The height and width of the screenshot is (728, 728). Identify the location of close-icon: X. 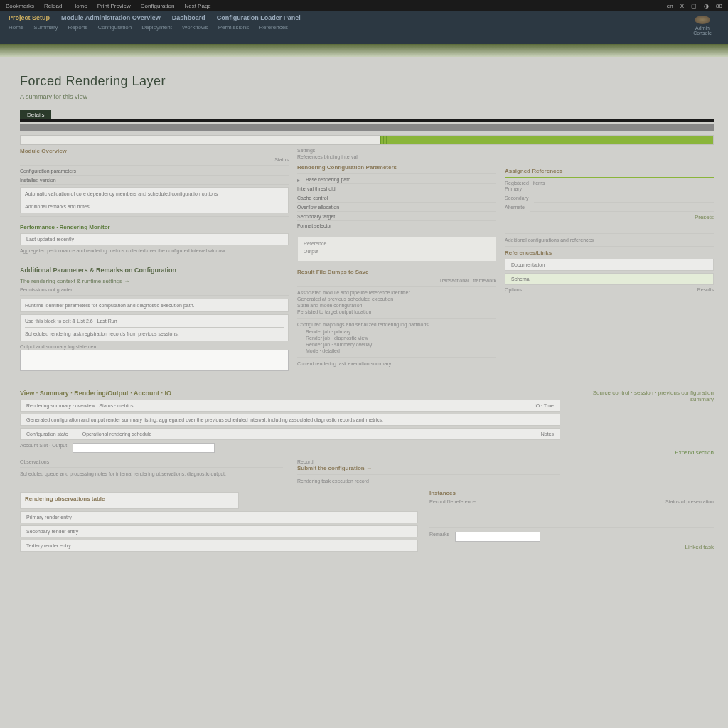
(682, 6).